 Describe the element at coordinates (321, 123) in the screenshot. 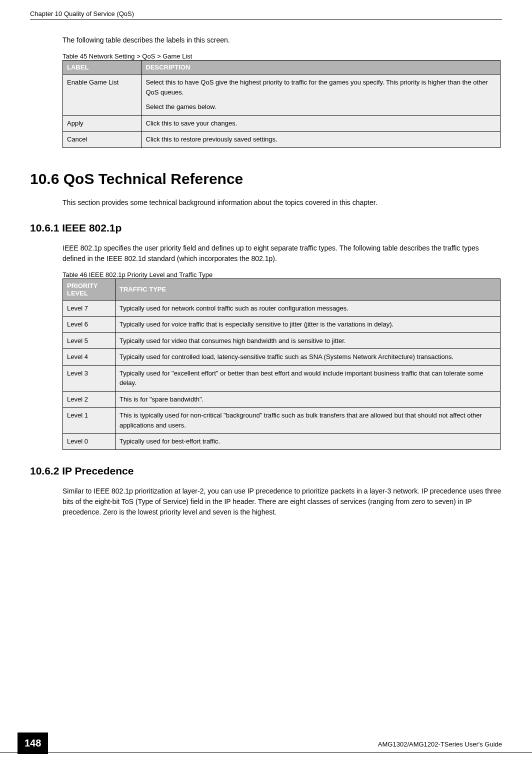

I see `table45-cell-desc: Click this to save your changes.` at that location.